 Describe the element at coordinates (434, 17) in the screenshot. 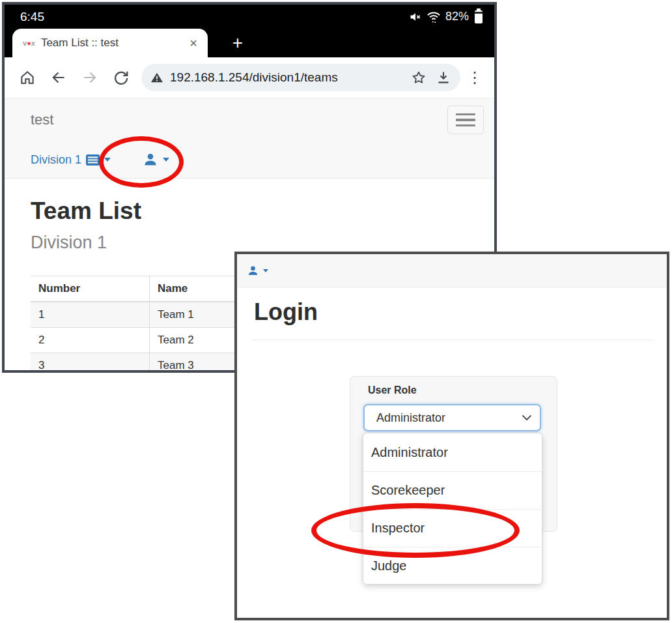

I see `wifi-icon` at that location.